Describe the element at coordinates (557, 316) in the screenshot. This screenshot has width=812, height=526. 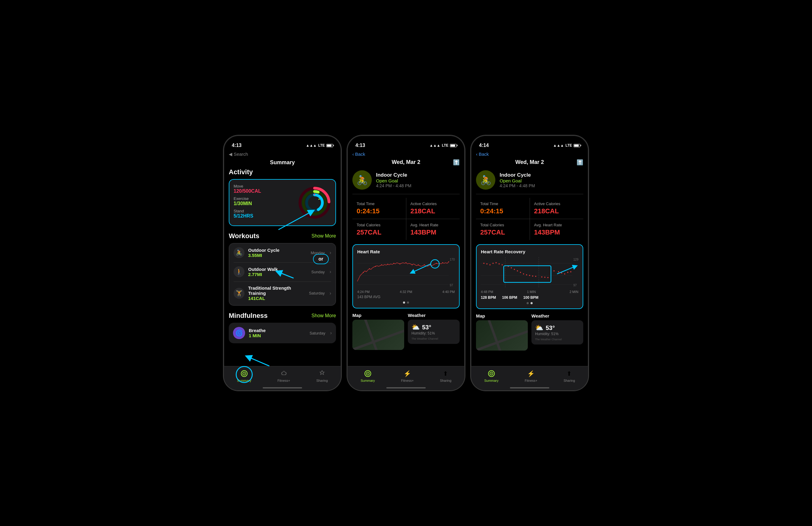
I see `weather-label-3: Weather` at that location.